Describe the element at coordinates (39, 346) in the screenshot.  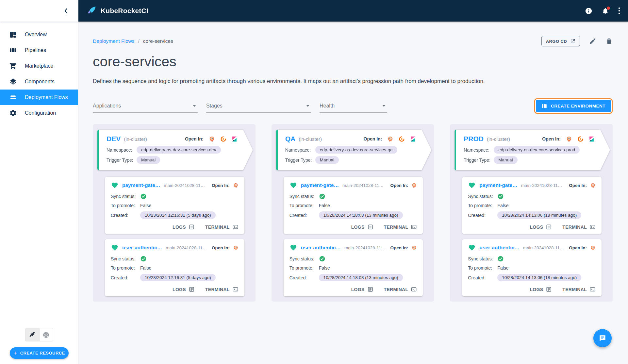
I see `sidebar-footer: + CREATE RESOURCE` at that location.